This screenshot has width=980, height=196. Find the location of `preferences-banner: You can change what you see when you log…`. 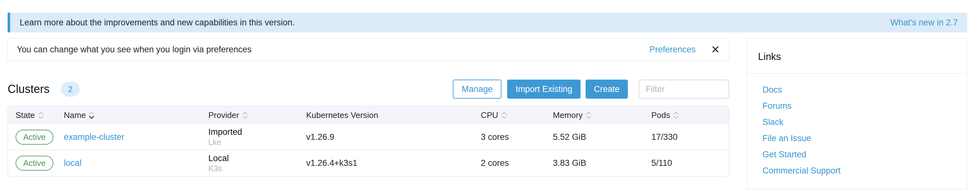

preferences-banner: You can change what you see when you log… is located at coordinates (368, 49).